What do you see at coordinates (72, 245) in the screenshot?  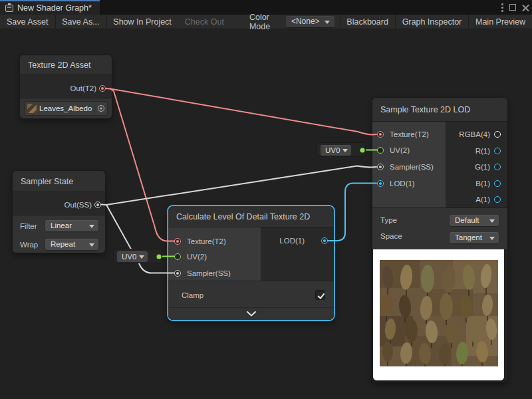 I see `wrap-dropdown: Repeat` at bounding box center [72, 245].